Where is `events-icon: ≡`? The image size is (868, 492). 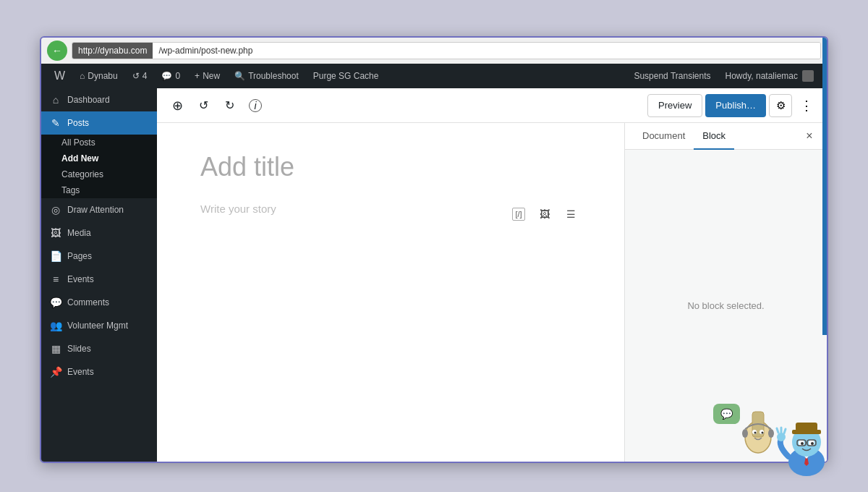 events-icon: ≡ is located at coordinates (56, 279).